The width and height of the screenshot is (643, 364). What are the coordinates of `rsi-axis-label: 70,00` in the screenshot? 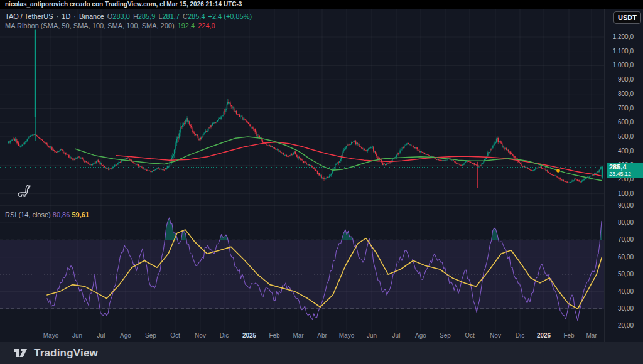 It's located at (625, 240).